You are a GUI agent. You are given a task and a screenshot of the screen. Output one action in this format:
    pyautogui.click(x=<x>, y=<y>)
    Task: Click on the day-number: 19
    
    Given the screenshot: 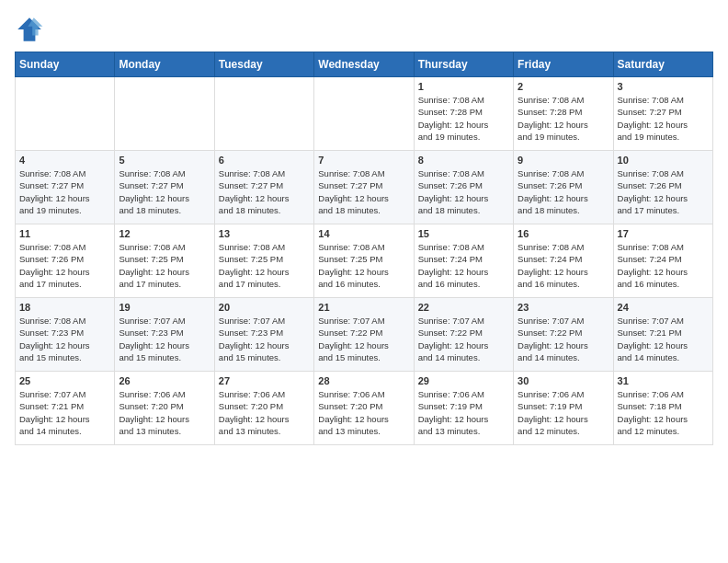 What is the action you would take?
    pyautogui.click(x=164, y=307)
    